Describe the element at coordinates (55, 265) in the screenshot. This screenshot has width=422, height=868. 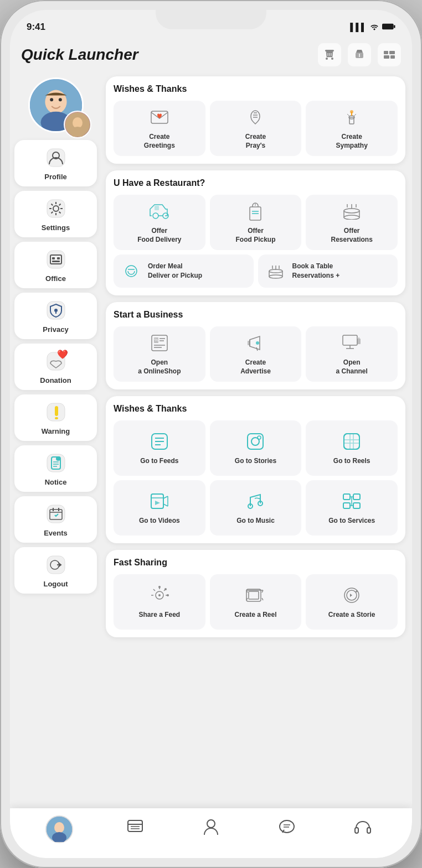
I see `sidebar-item-office: Office` at that location.